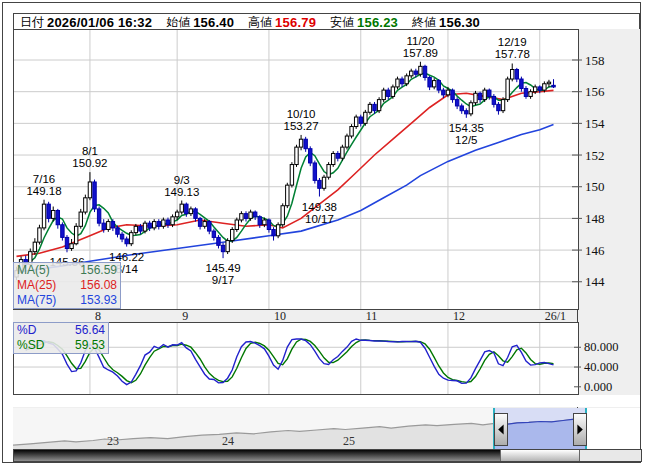 This screenshot has width=653, height=470. I want to click on stochastic-legend-box: %D 56.64 %SD 59.53, so click(61, 338).